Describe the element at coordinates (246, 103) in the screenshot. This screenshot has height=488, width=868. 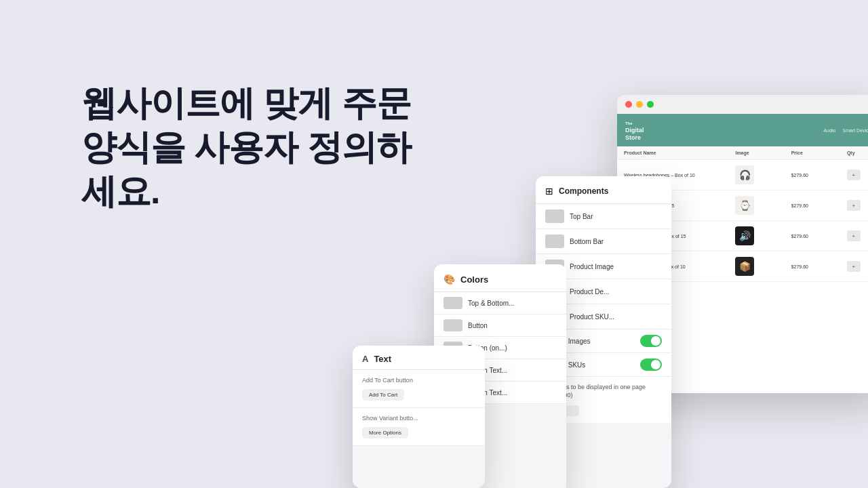
I see `hero-line1: 웹사이트에 맞게 주문` at that location.